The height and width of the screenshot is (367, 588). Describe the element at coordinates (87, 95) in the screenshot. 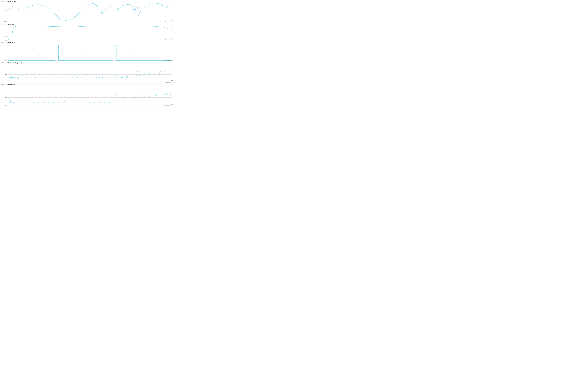

I see `bump-panel: 1.4892 Bump Index 0.00 .0000 10.21hundre…` at that location.